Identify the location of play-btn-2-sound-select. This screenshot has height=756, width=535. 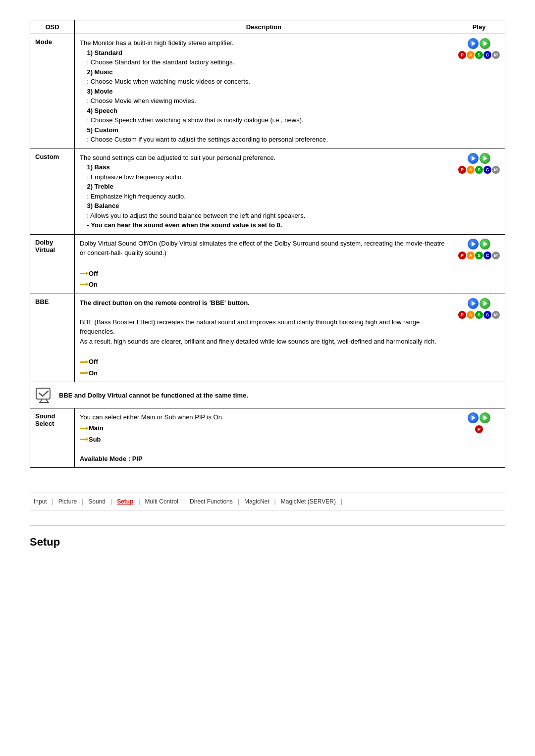
(485, 418).